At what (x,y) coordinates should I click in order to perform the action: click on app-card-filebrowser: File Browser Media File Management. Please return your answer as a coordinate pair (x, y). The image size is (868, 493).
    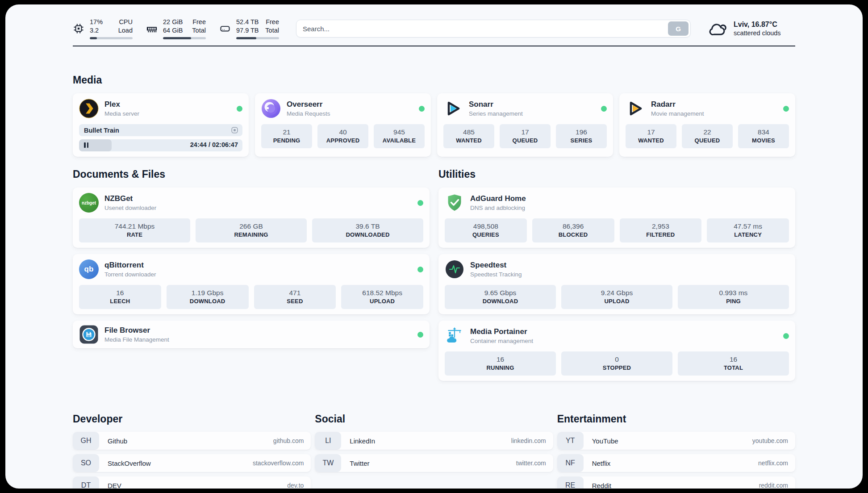
    Looking at the image, I should click on (251, 334).